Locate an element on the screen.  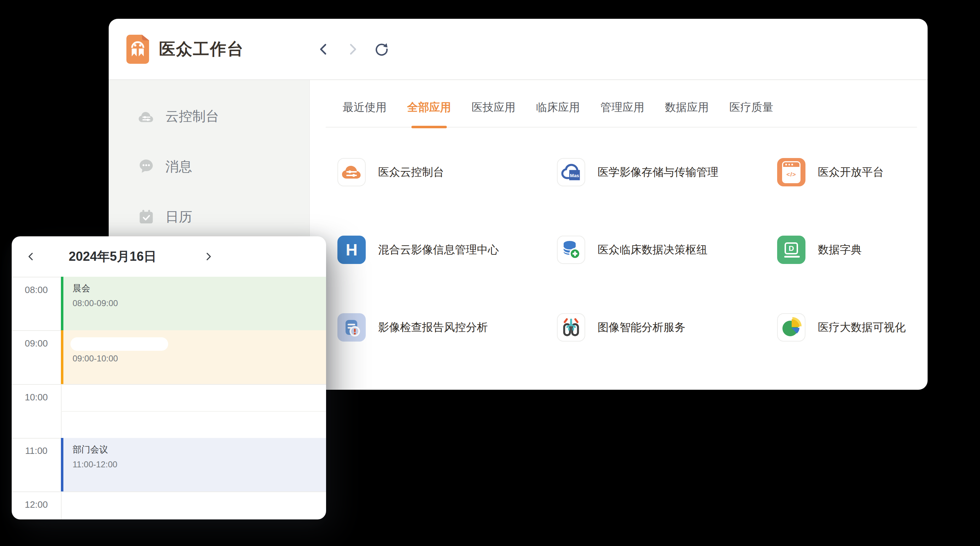
window-header: 医众工作台 is located at coordinates (518, 49).